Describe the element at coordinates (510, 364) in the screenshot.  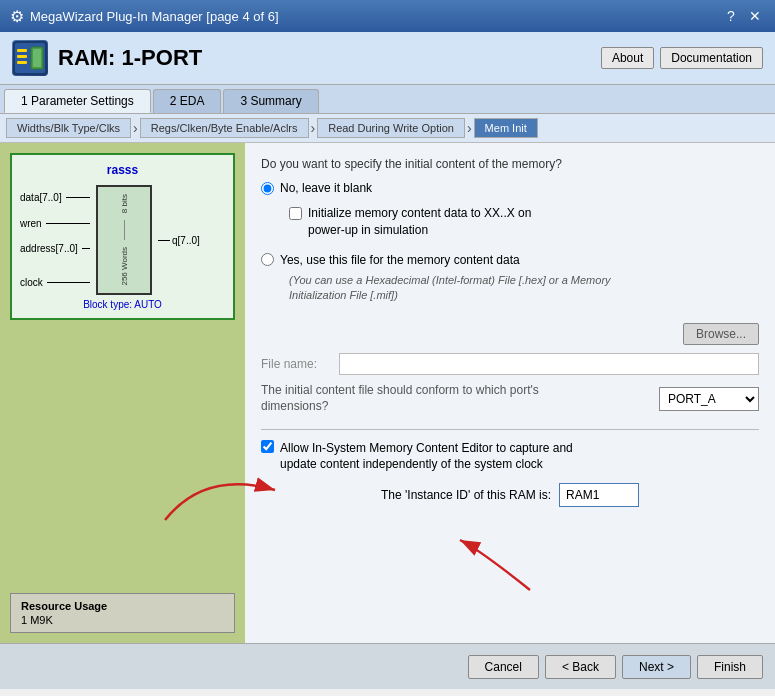
I see `file-row: File name:` at that location.